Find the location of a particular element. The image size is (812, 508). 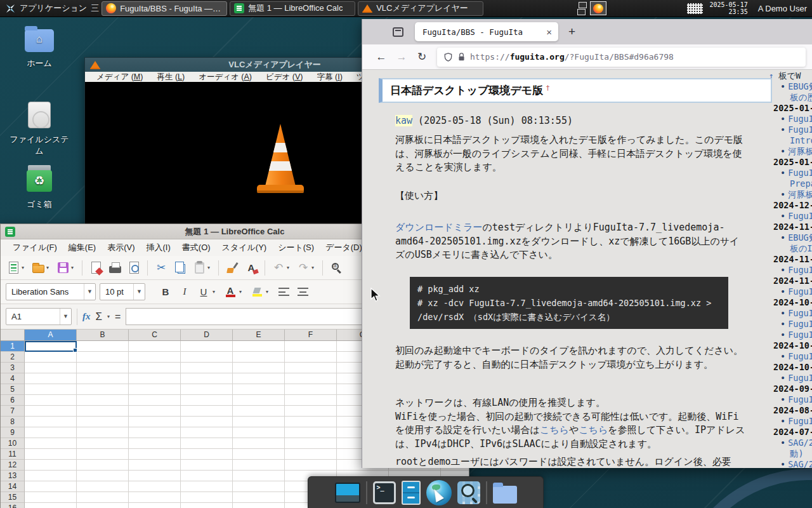

open-options-caret: ▾ is located at coordinates (49, 268).